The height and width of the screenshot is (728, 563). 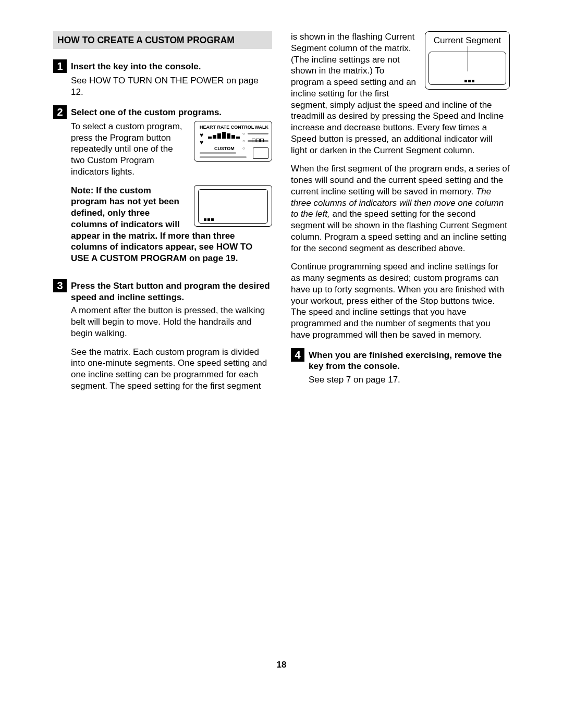 What do you see at coordinates (233, 206) in the screenshot?
I see `matrix-figure` at bounding box center [233, 206].